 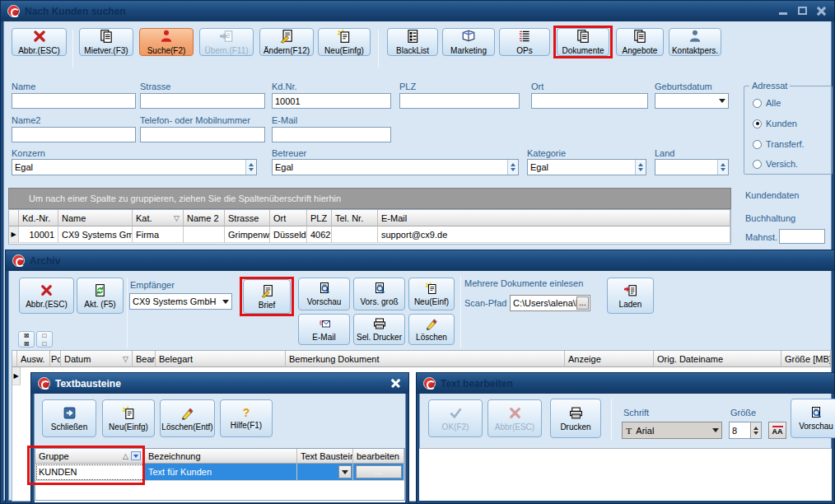 I want to click on abbr-esc-button: Abbr.(ESC), so click(x=40, y=42).